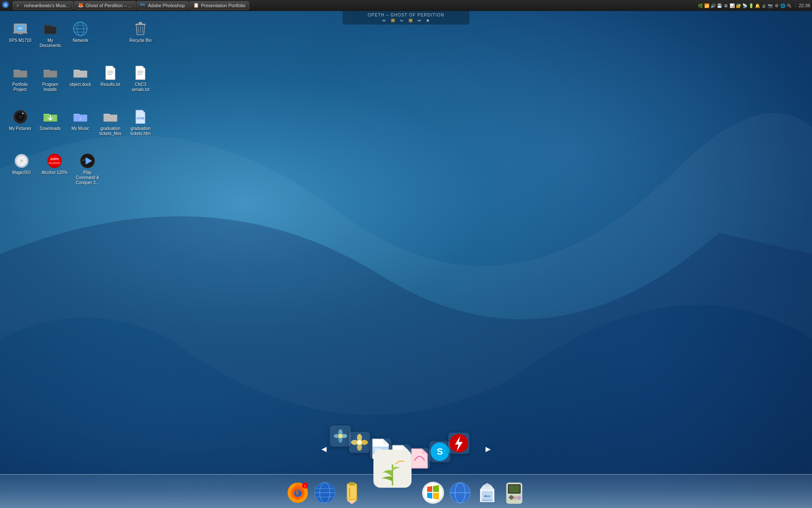 Image resolution: width=812 pixels, height=508 pixels. What do you see at coordinates (770, 6) in the screenshot?
I see `tray-icon-12: 📷` at bounding box center [770, 6].